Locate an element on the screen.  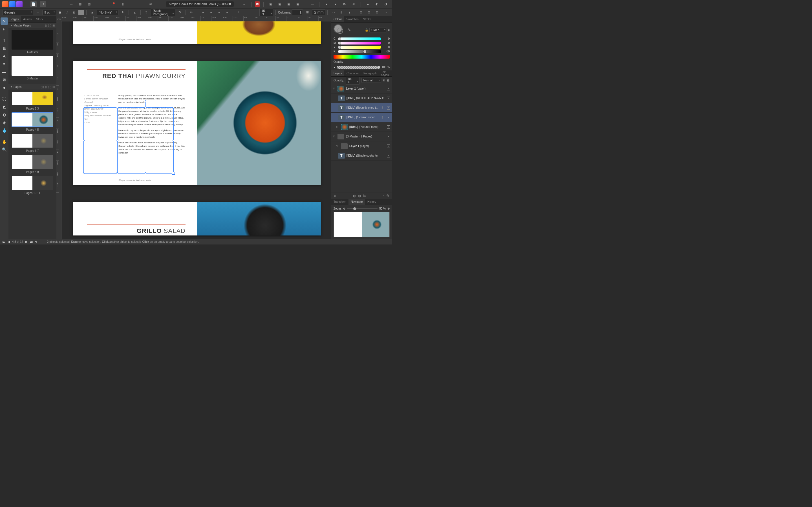
fill-stroke-wells is located at coordinates (339, 30).